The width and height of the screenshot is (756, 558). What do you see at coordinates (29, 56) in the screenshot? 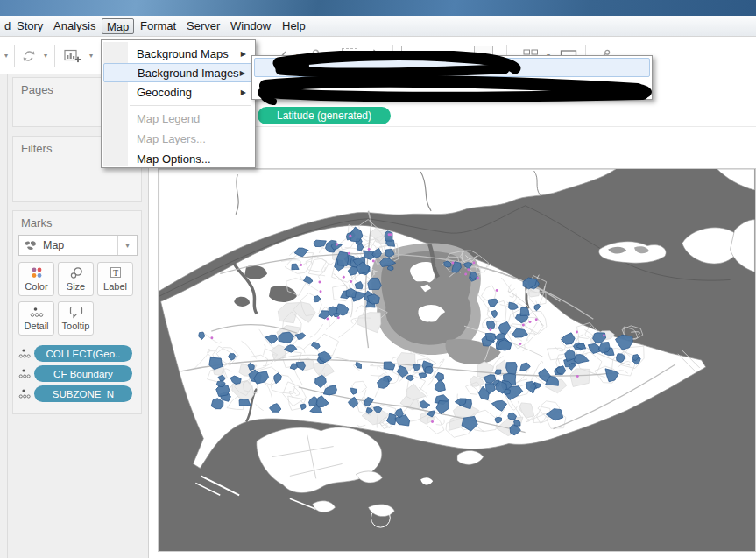
I see `refresh-icon` at bounding box center [29, 56].